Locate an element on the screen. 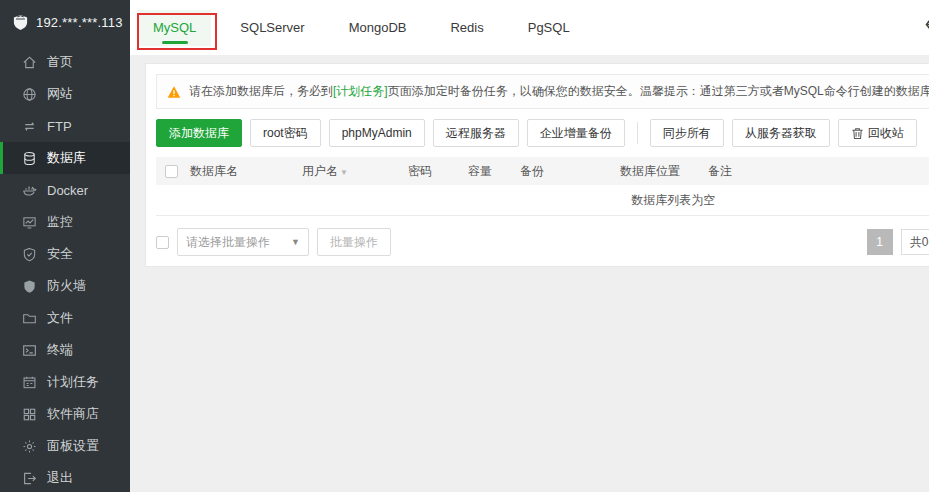 The height and width of the screenshot is (492, 929). sidebar-item-settings: 面板设置 is located at coordinates (65, 446).